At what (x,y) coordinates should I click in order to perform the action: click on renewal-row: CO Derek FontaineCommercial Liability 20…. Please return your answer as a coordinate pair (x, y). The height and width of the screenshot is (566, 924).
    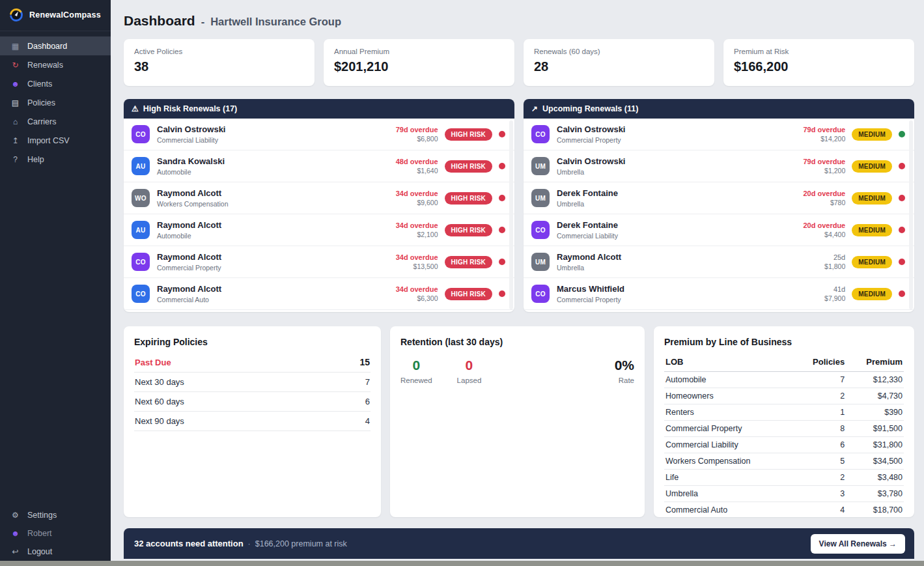
    Looking at the image, I should click on (719, 231).